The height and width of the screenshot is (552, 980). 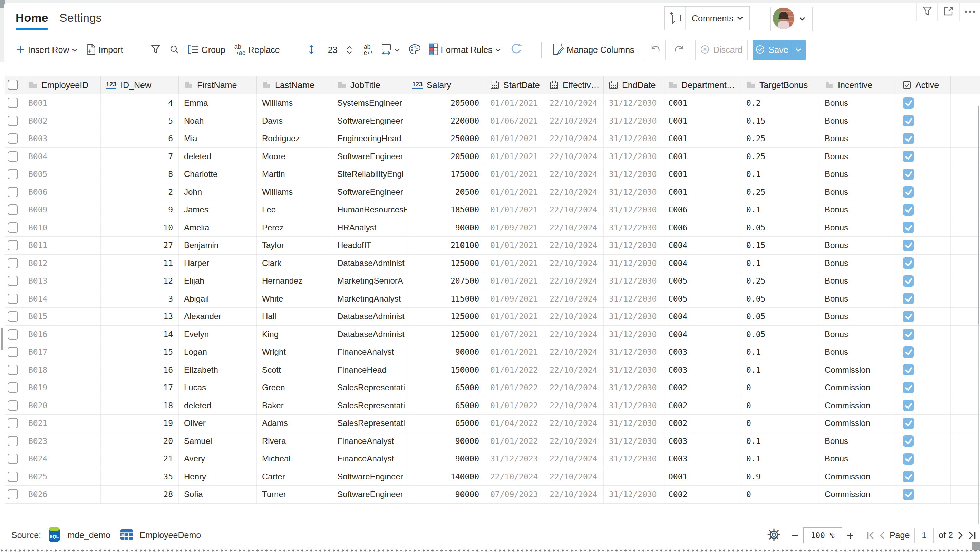 What do you see at coordinates (780, 228) in the screenshot?
I see `cell-TargetBonus: 0.05` at bounding box center [780, 228].